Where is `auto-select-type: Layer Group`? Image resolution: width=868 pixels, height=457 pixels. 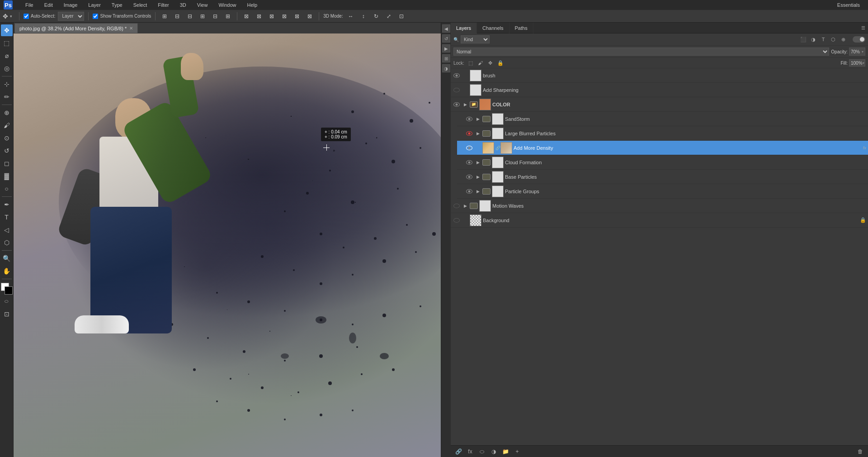
auto-select-type: Layer Group is located at coordinates (71, 16).